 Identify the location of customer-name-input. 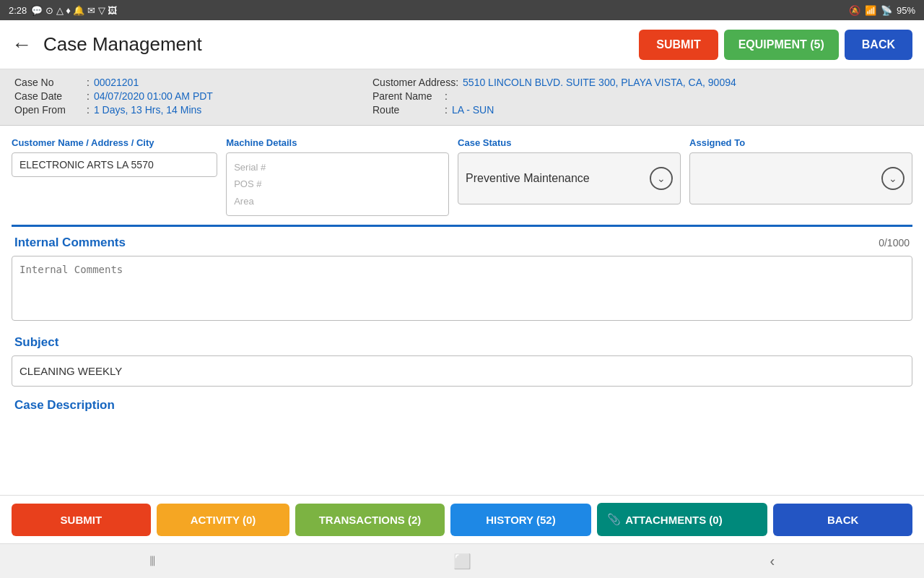
(114, 165).